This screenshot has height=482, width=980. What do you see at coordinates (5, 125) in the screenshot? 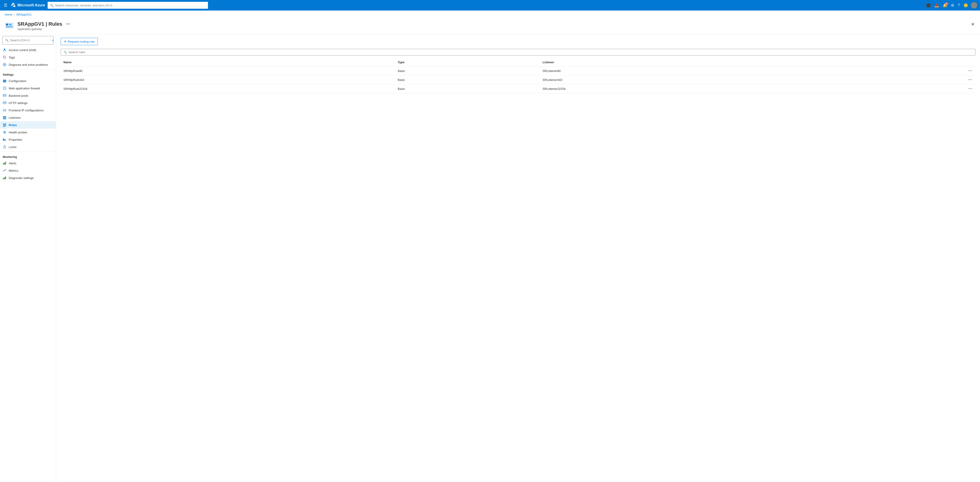
I see `rules-icon` at bounding box center [5, 125].